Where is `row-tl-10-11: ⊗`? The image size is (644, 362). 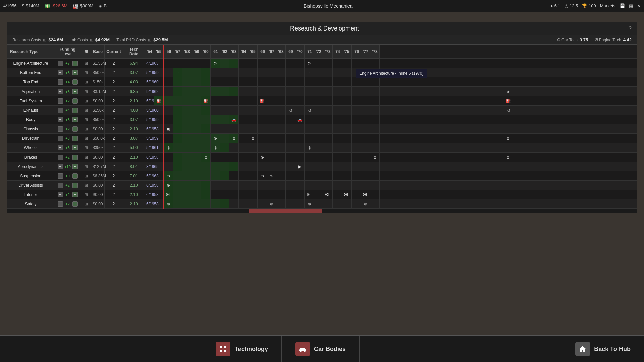 row-tl-10-11: ⊗ is located at coordinates (262, 157).